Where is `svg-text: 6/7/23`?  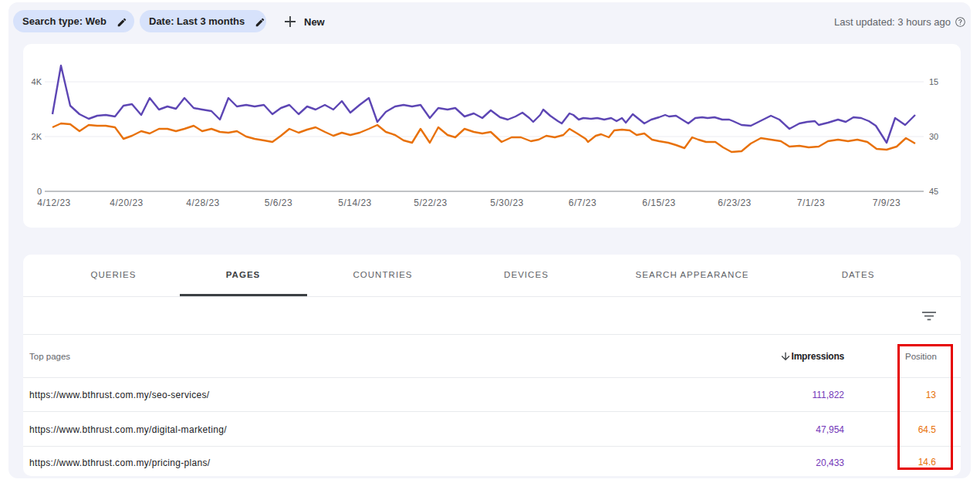
svg-text: 6/7/23 is located at coordinates (583, 203).